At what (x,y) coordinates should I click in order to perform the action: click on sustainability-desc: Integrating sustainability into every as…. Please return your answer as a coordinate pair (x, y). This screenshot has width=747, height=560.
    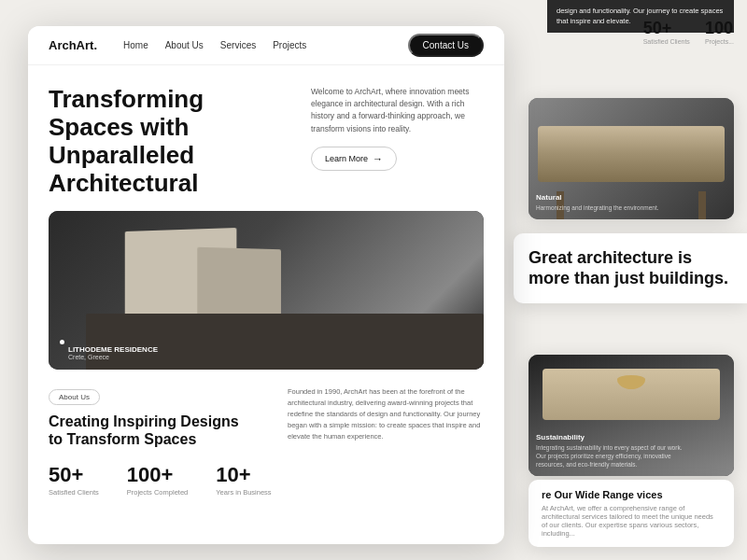
    Looking at the image, I should click on (611, 455).